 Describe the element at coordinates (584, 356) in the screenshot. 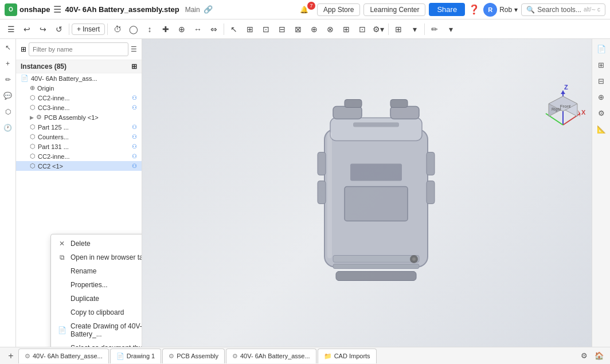

I see `bottom-settings-button: ⚙` at that location.